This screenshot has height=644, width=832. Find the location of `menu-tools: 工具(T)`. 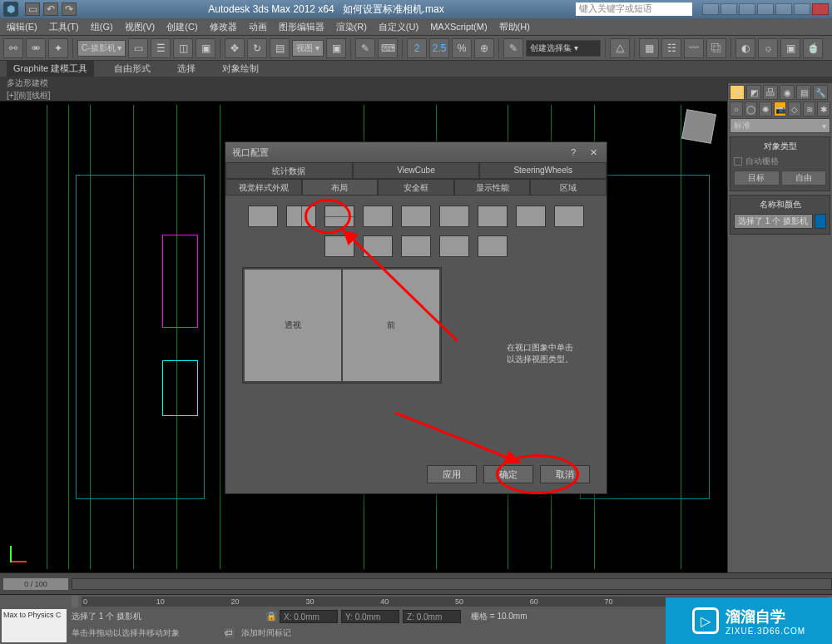

menu-tools: 工具(T) is located at coordinates (64, 27).